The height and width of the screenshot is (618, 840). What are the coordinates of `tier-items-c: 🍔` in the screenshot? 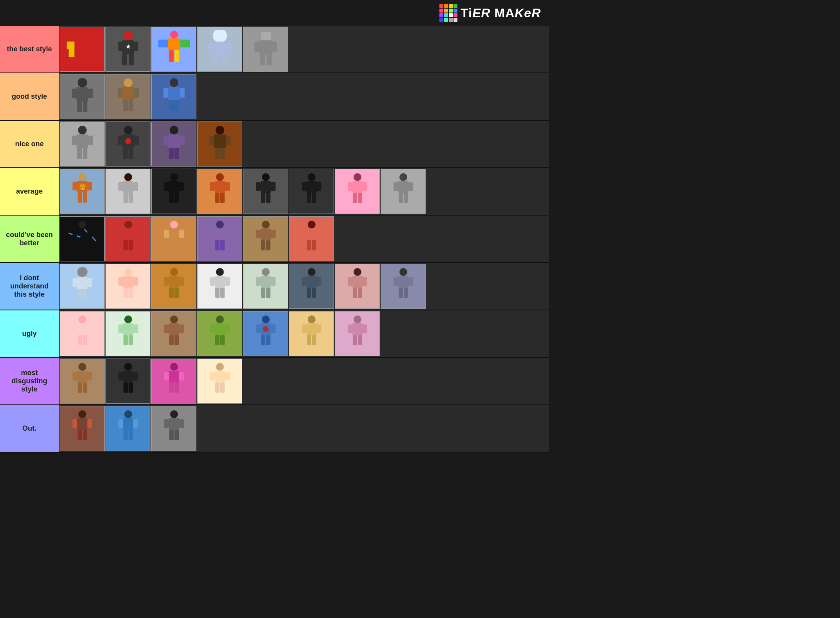 It's located at (304, 191).